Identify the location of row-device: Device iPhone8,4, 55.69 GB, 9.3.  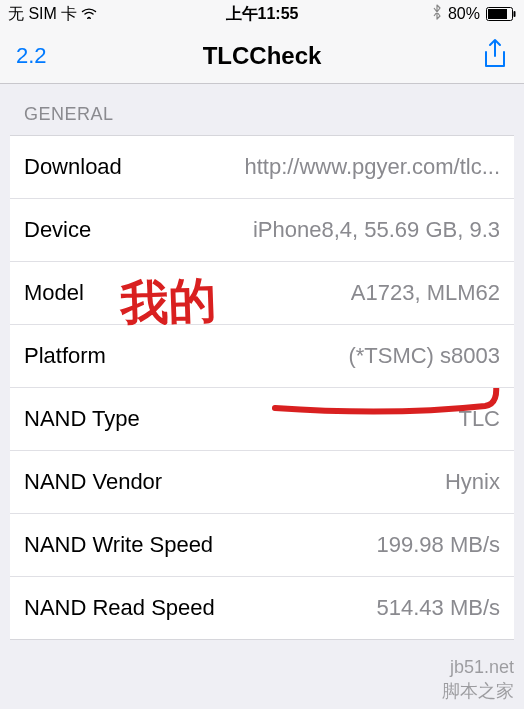
(262, 230).